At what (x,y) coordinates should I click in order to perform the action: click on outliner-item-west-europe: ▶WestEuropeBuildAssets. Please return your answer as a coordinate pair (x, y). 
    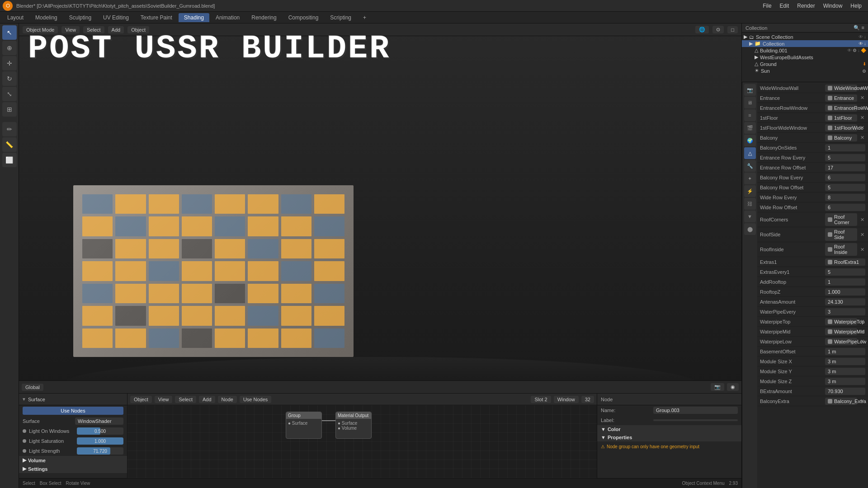
    Looking at the image, I should click on (805, 57).